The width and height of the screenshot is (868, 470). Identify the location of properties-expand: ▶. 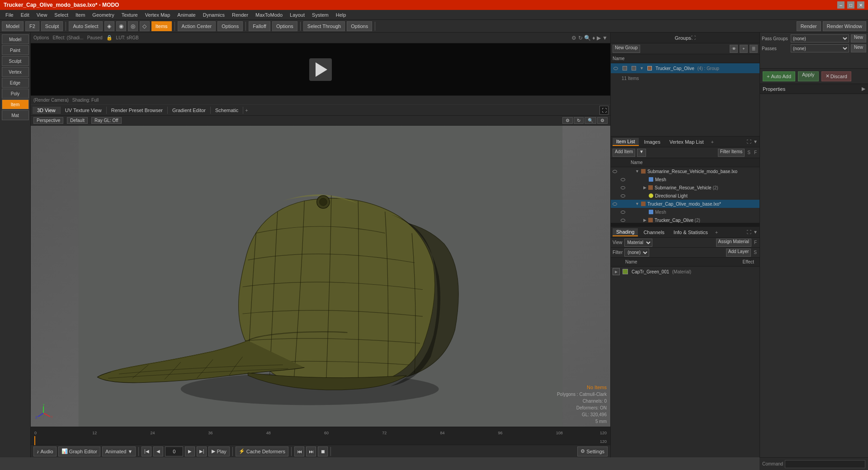
(863, 89).